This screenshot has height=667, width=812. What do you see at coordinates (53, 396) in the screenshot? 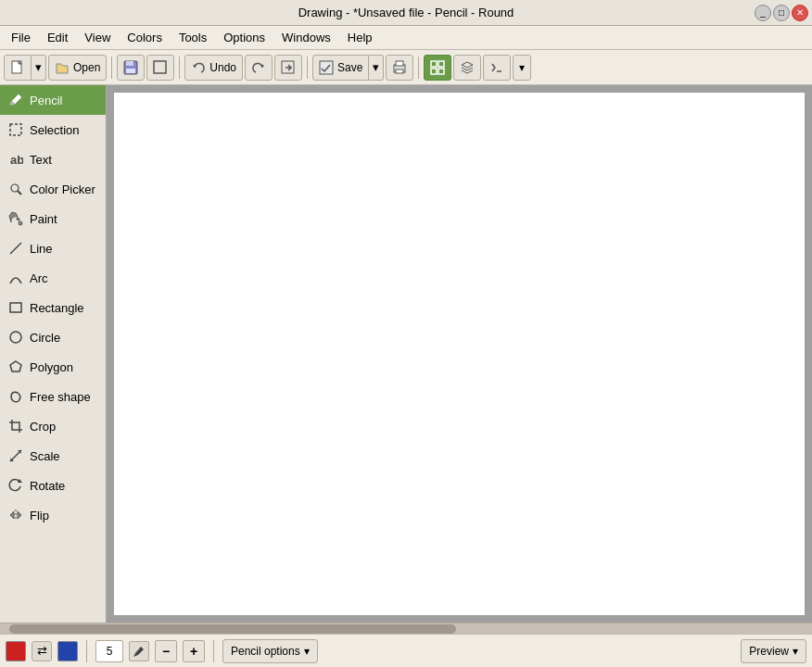
I see `sidebar-item-free-shape: Free shape` at bounding box center [53, 396].